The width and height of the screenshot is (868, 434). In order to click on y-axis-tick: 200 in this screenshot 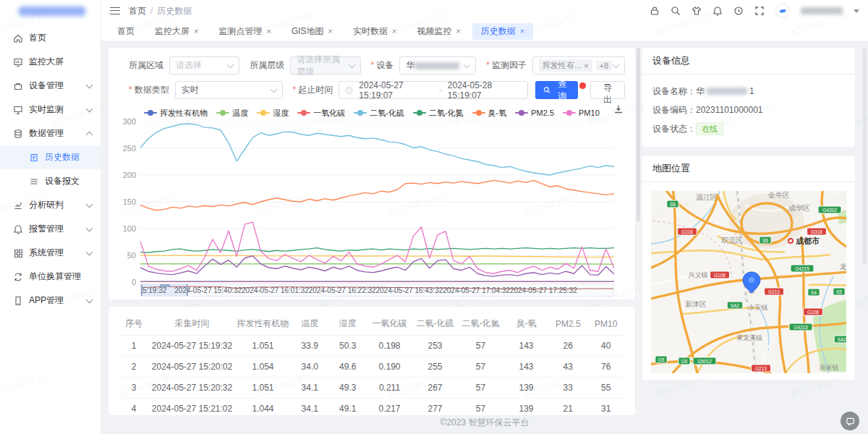, I will do `click(129, 175)`.